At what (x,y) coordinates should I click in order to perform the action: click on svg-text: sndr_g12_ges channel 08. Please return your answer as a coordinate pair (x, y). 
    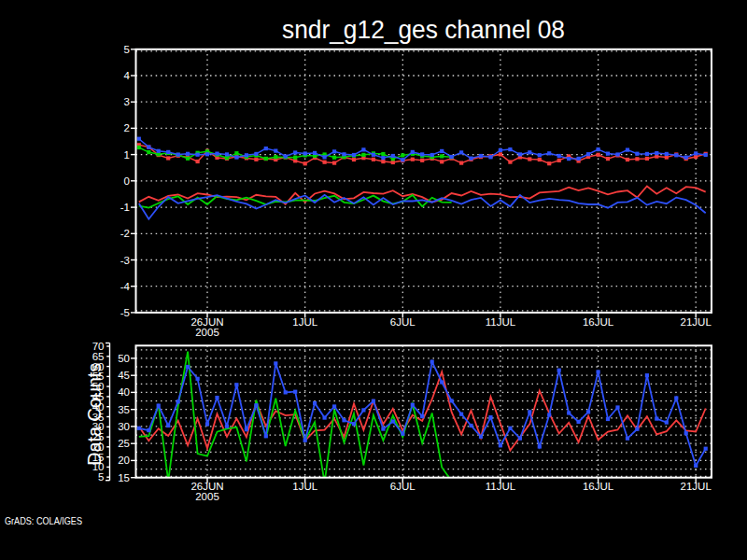
    Looking at the image, I should click on (424, 30).